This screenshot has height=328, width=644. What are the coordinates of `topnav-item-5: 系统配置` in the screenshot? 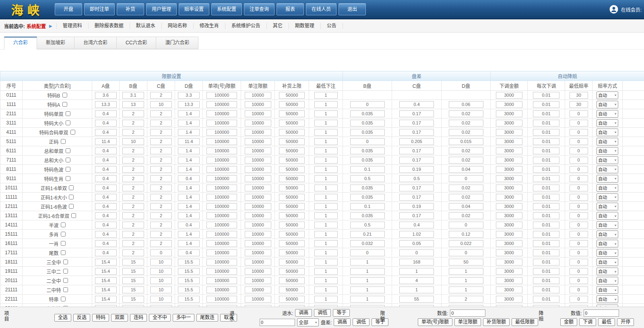 It's located at (227, 9).